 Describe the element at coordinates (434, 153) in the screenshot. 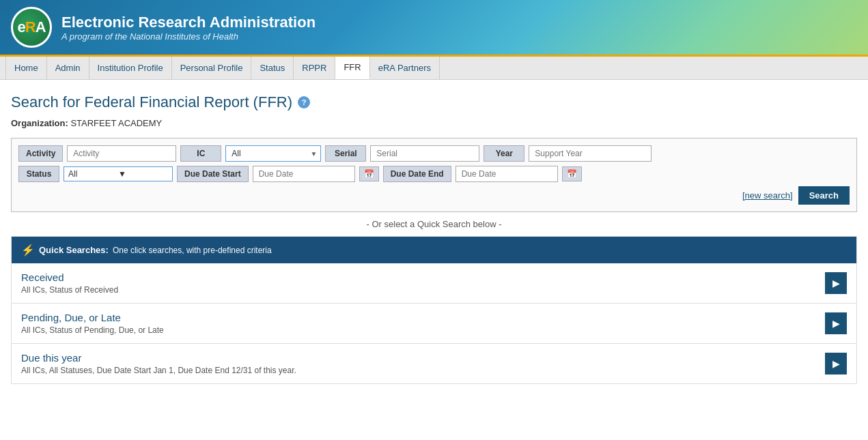

I see `form-row-1: Activity IC All ▼ Serial Year` at that location.